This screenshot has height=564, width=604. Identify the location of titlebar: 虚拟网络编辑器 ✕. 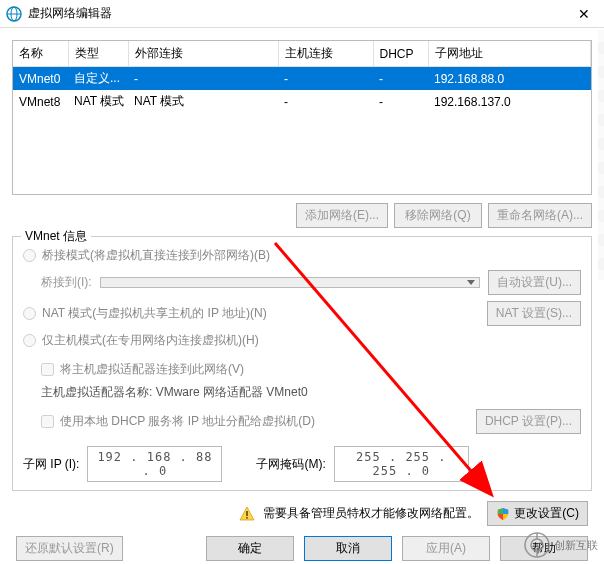
(302, 14).